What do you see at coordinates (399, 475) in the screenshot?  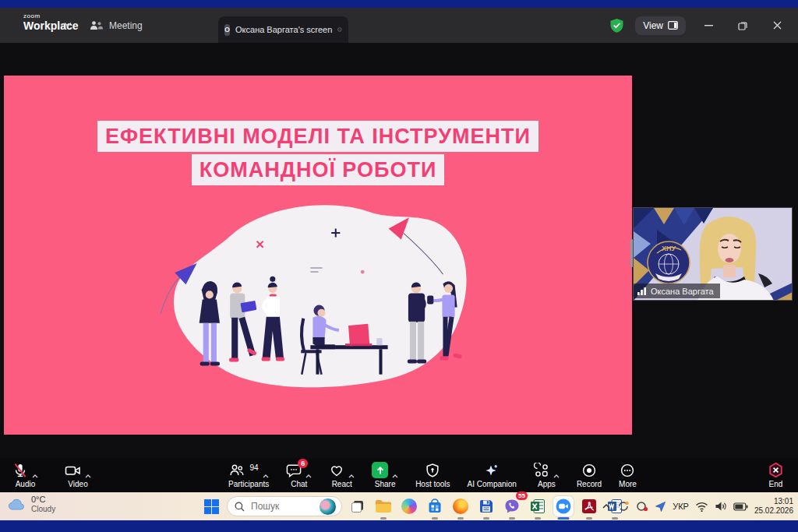 I see `zoom-toolbar: Audio Video` at bounding box center [399, 475].